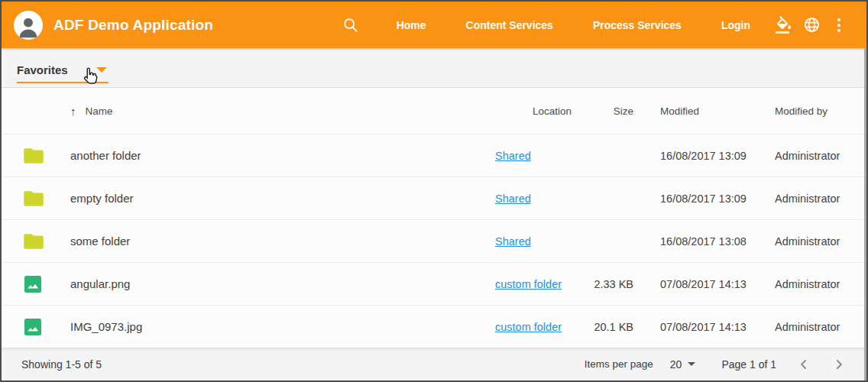 The height and width of the screenshot is (382, 868). I want to click on file-name: angular.png, so click(283, 284).